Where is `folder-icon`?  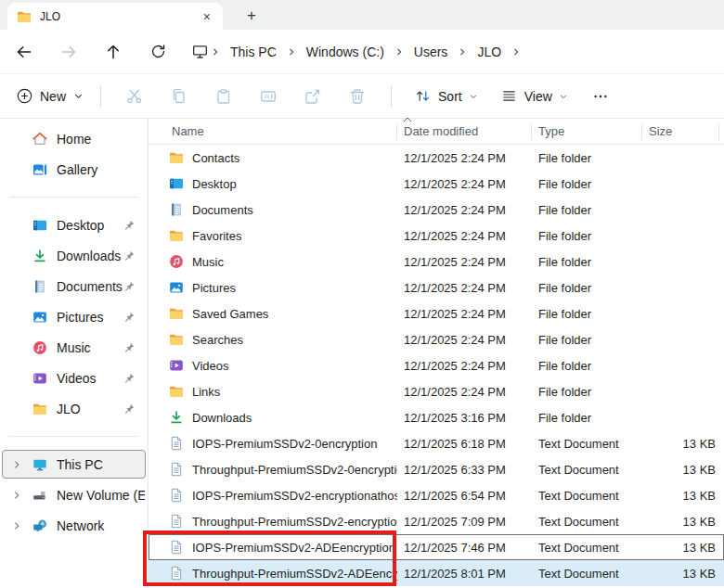 folder-icon is located at coordinates (24, 17).